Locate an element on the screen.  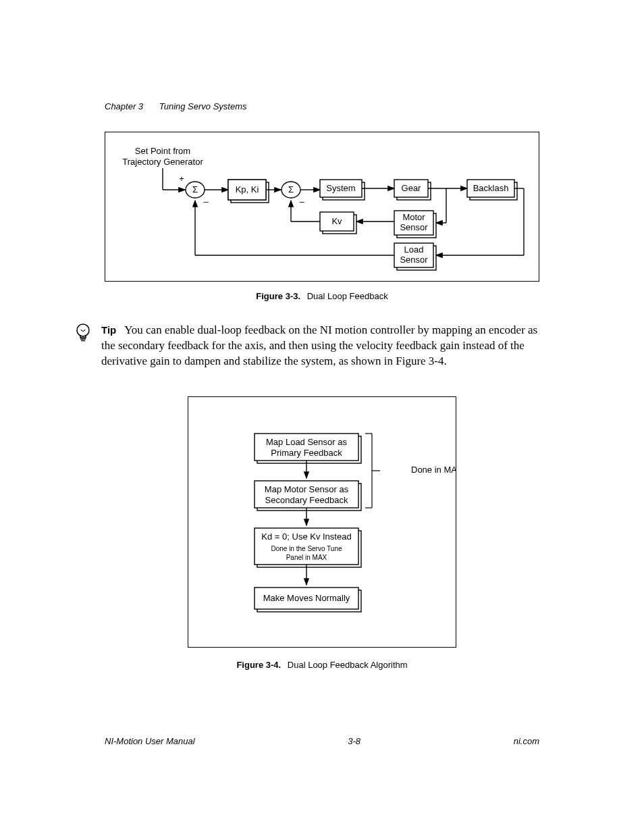
figure-3-4-diagram: Map Load Sensor as Primary Feedback Map … is located at coordinates (322, 522).